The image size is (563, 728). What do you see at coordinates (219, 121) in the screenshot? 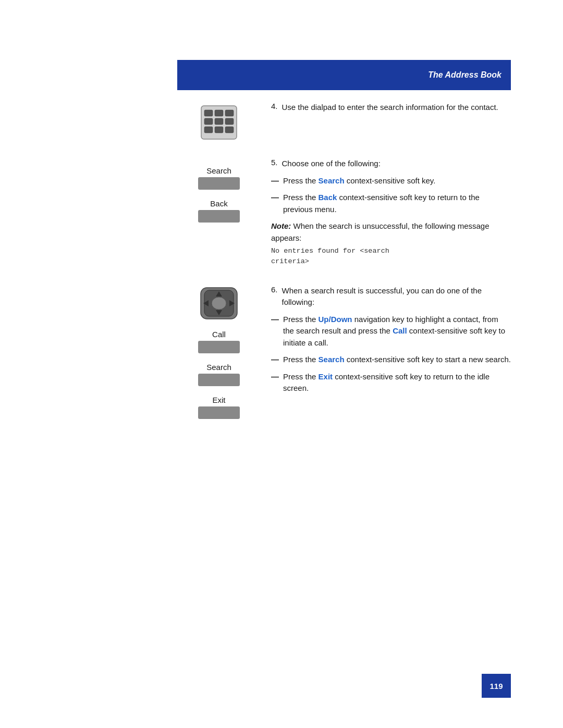
I see `step4-icon-col` at bounding box center [219, 121].